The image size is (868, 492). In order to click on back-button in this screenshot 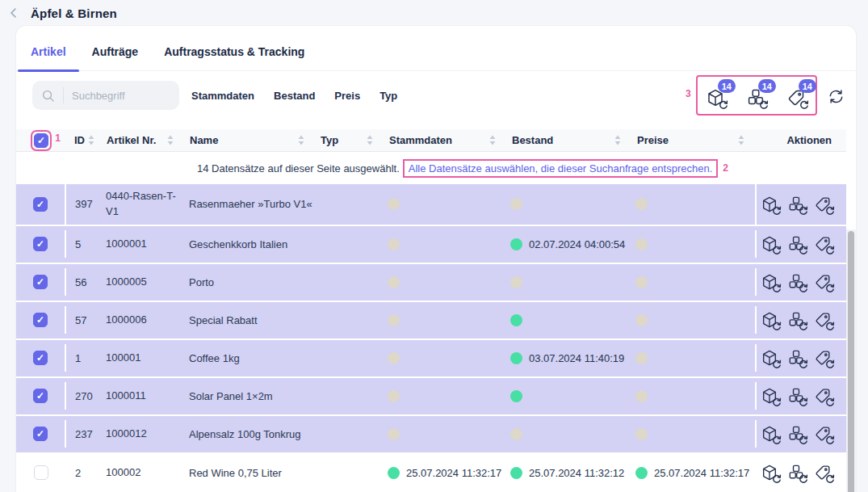, I will do `click(14, 13)`.